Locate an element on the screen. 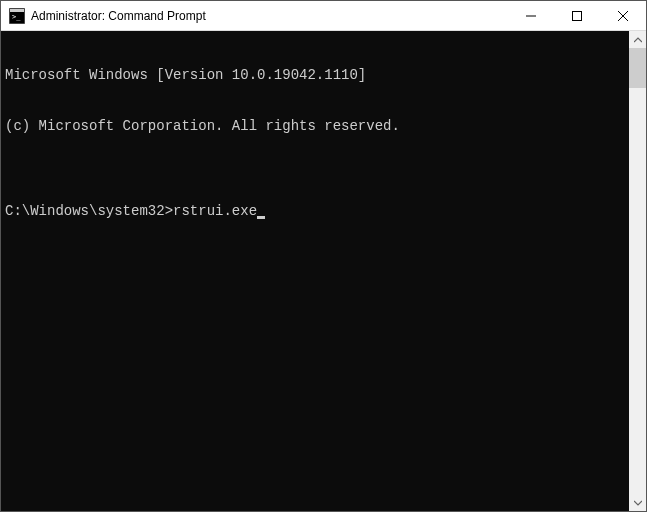 The height and width of the screenshot is (512, 647). chevron-down-icon is located at coordinates (638, 503).